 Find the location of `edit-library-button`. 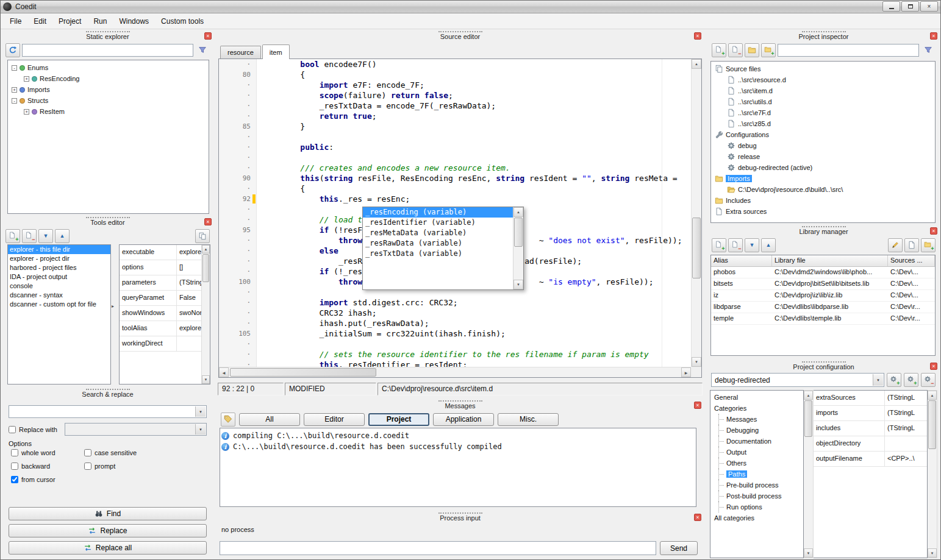

edit-library-button is located at coordinates (895, 245).